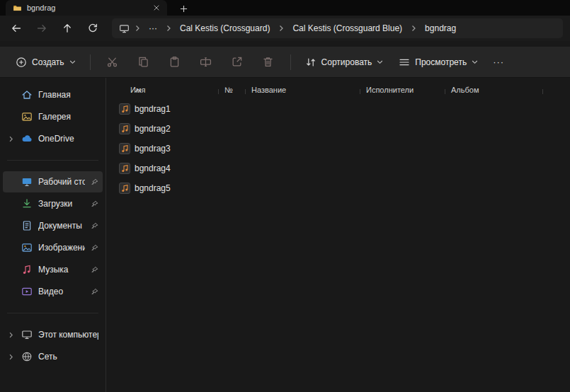 Image resolution: width=570 pixels, height=392 pixels. I want to click on sidebar-item-label: Рабочий стол, so click(62, 182).